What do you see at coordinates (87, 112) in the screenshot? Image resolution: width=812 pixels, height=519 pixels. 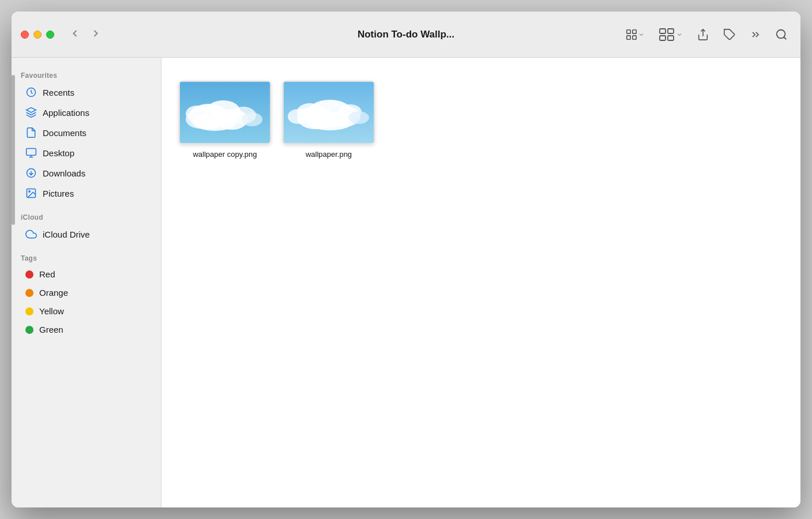 I see `sidebar-item-applications: Applications` at bounding box center [87, 112].